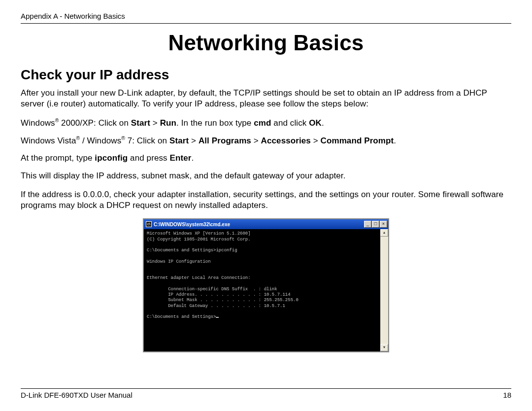 Image resolution: width=532 pixels, height=411 pixels. What do you see at coordinates (58, 158) in the screenshot?
I see `text: At the prompt, type` at bounding box center [58, 158].